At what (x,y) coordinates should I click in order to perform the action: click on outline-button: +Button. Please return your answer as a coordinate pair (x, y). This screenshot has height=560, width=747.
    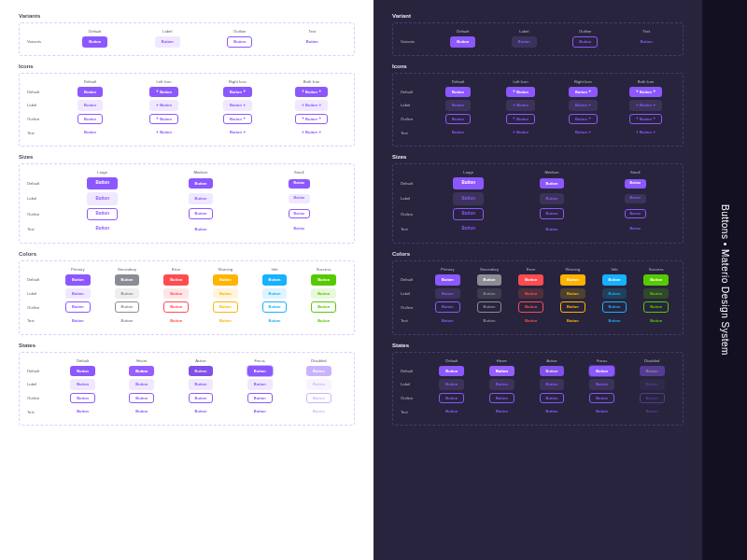
    Looking at the image, I should click on (164, 119).